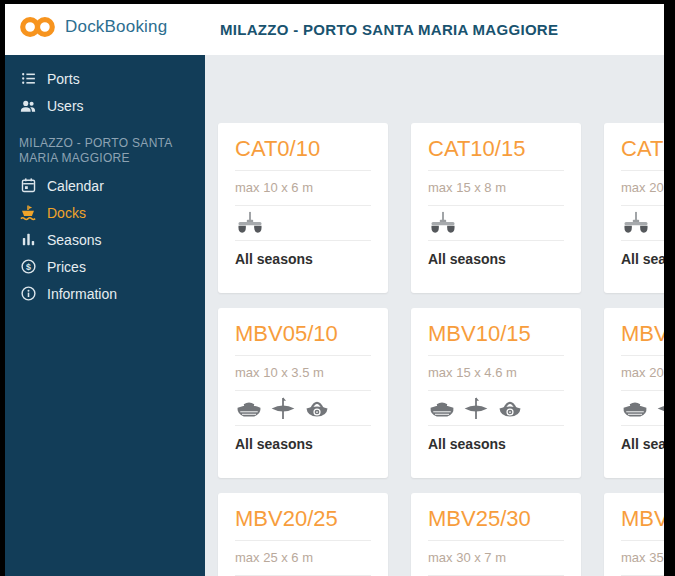 The height and width of the screenshot is (576, 675). Describe the element at coordinates (338, 30) in the screenshot. I see `header: DockBooking MILAZZO - PORTO SANTA MARIA …` at that location.